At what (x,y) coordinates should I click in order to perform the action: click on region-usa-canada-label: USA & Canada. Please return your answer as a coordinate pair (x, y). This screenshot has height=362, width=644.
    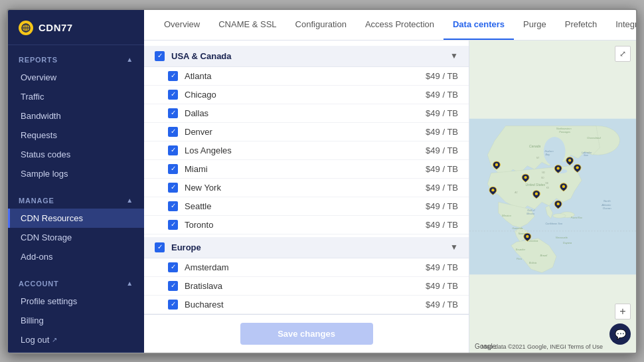
    Looking at the image, I should click on (311, 56).